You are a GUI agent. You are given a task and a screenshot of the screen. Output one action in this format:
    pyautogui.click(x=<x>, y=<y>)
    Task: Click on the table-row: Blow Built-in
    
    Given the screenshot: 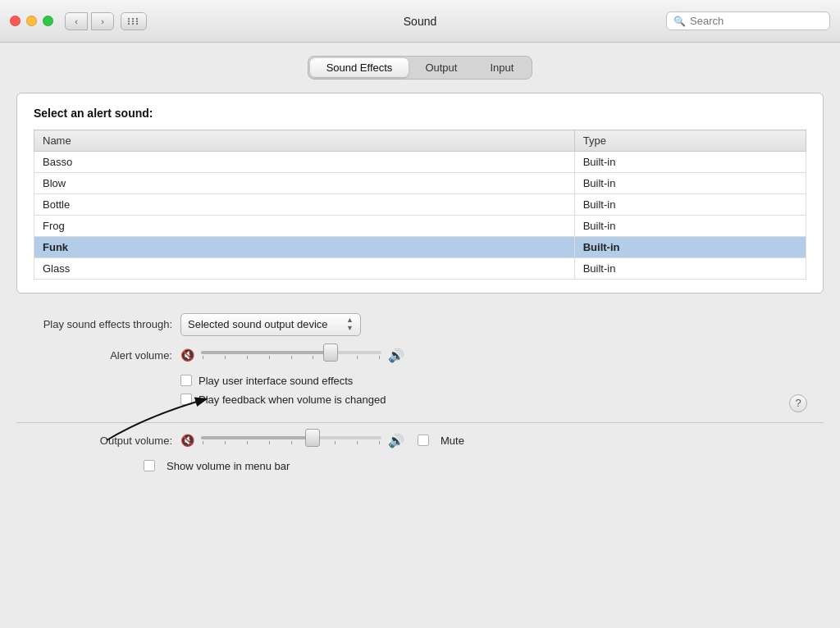 What is the action you would take?
    pyautogui.click(x=420, y=184)
    